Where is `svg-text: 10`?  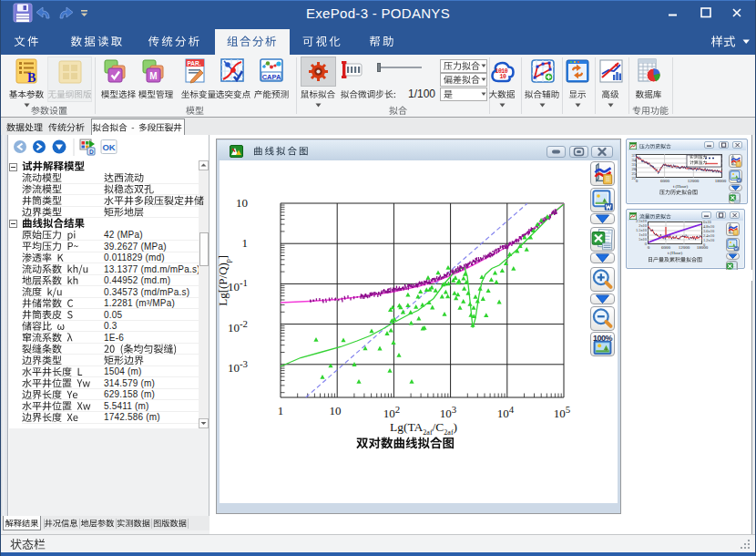 svg-text: 10 is located at coordinates (503, 77).